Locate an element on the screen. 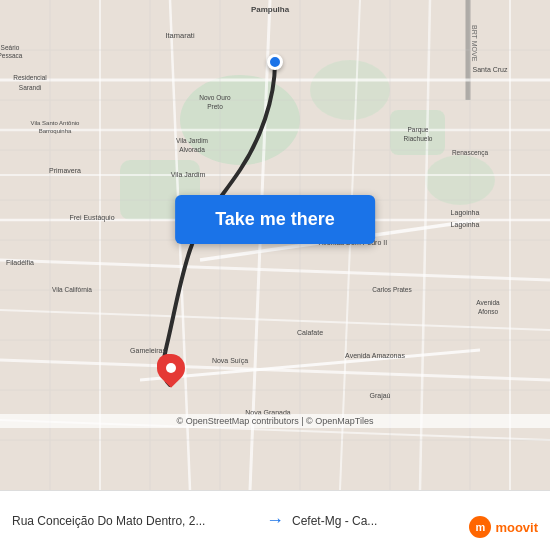 The image size is (550, 550). svg-text: Afonso is located at coordinates (488, 312).